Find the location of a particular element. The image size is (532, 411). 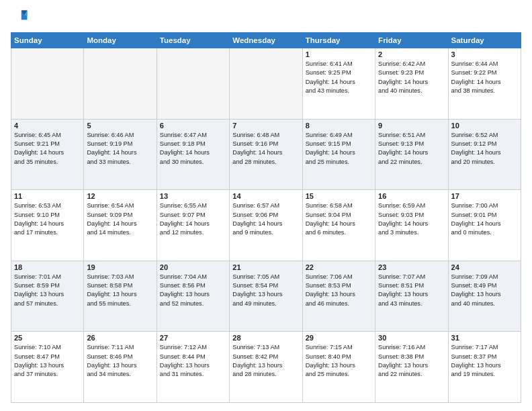

day-info: Sunrise: 7:11 AM Sunset: 8:46 PM Dayligh… is located at coordinates (120, 361).